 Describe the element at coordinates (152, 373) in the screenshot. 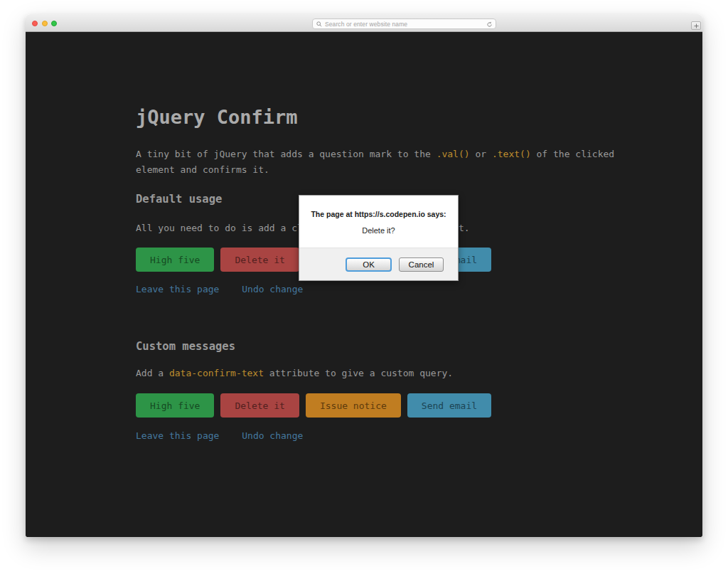

I see `custom-text-pre: Add a` at that location.